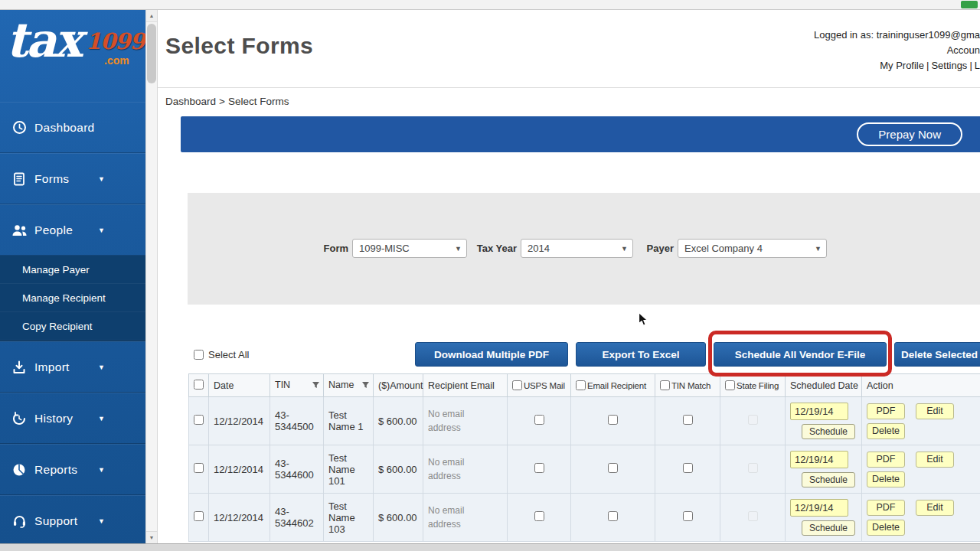 The width and height of the screenshot is (980, 551). Describe the element at coordinates (902, 66) in the screenshot. I see `my-profile-link: My Profile` at that location.